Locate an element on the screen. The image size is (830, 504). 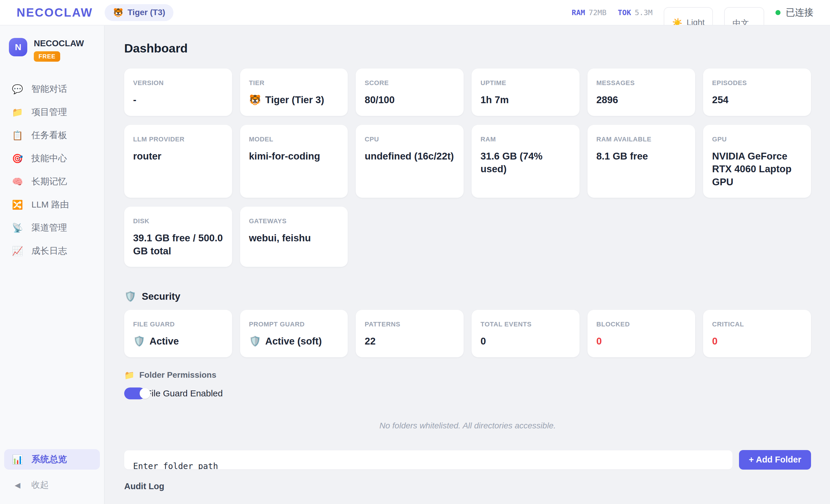
collapse-arrow-icon: ◀ is located at coordinates (18, 485).